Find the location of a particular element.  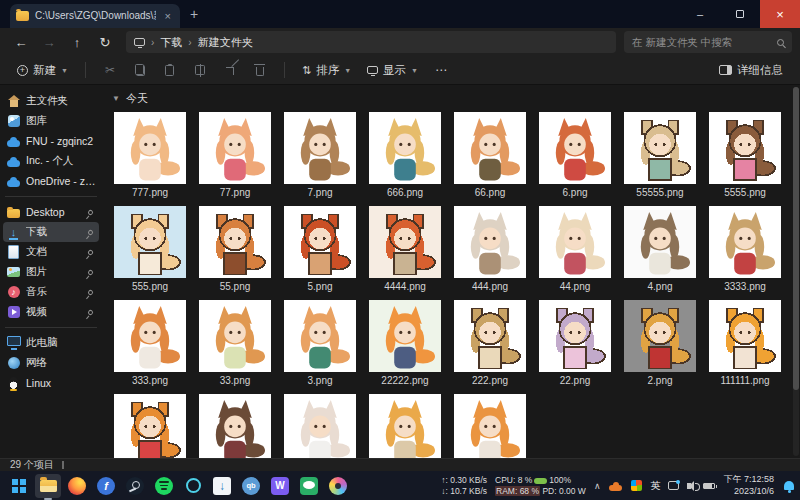

paste-button is located at coordinates (170, 70).